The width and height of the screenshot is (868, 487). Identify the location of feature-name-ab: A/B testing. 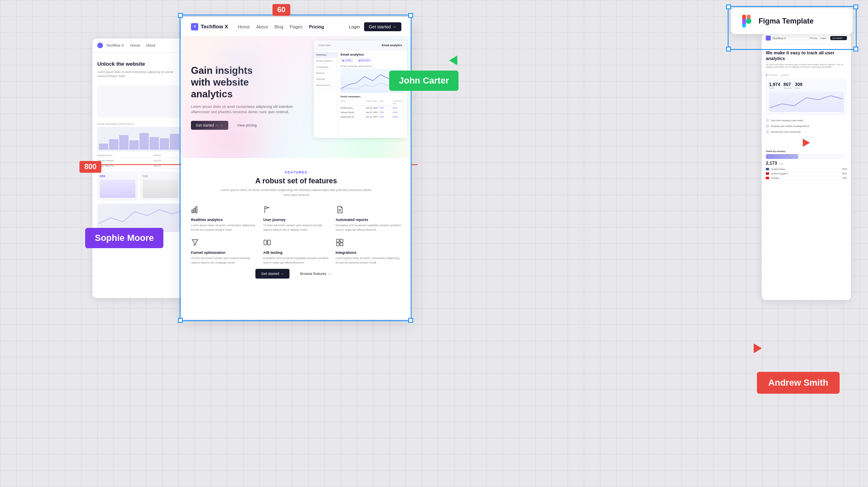
(296, 253).